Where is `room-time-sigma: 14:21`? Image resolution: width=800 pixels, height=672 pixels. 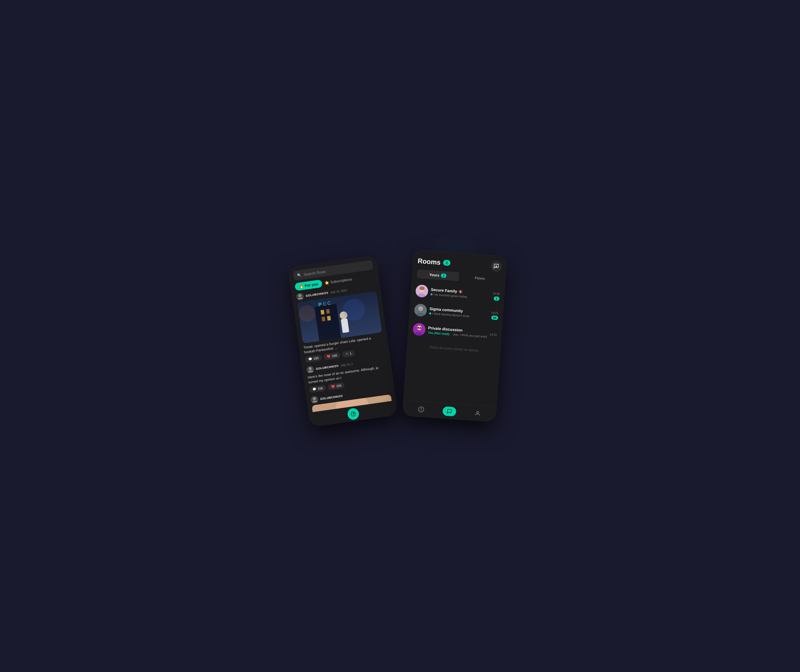 room-time-sigma: 14:21 is located at coordinates (494, 312).